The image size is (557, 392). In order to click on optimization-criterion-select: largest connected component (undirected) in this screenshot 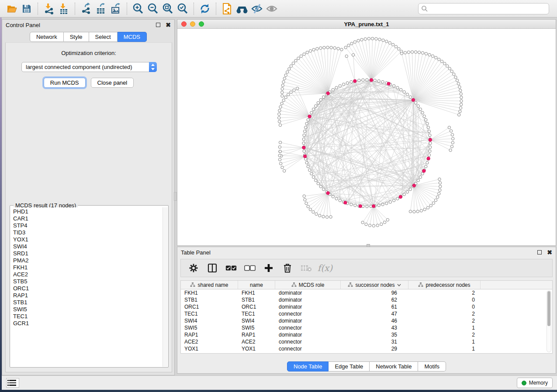, I will do `click(89, 67)`.